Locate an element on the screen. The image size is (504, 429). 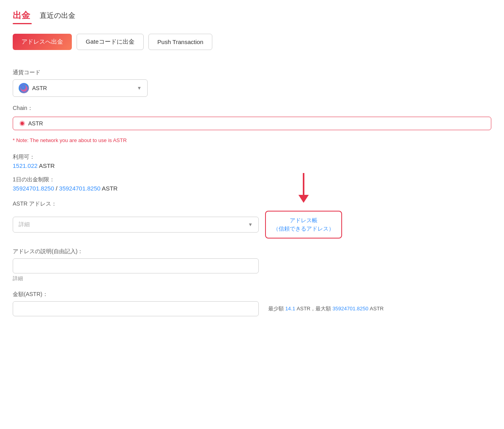
currency-dropdown: ASTR ▼ is located at coordinates (80, 88).